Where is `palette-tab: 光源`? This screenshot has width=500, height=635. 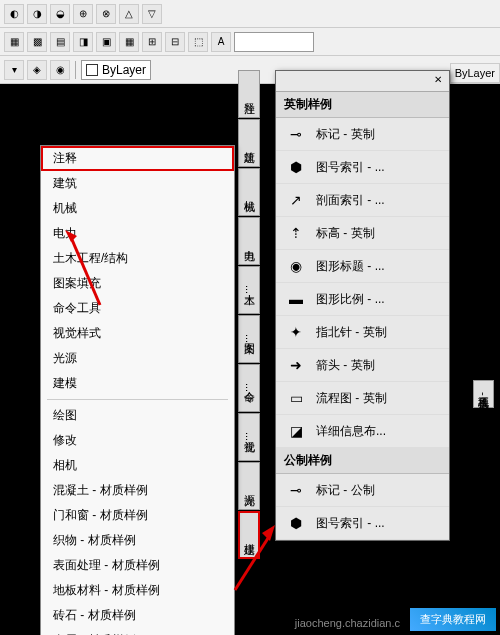 palette-tab: 光源 is located at coordinates (249, 486).